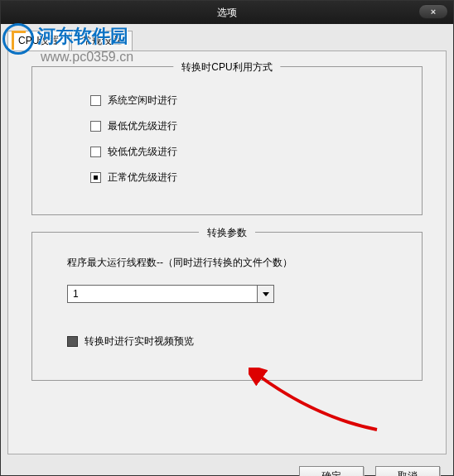 This screenshot has height=476, width=454. Describe the element at coordinates (227, 68) in the screenshot. I see `cpu-group-legend: 转换时CPU利用方式` at that location.